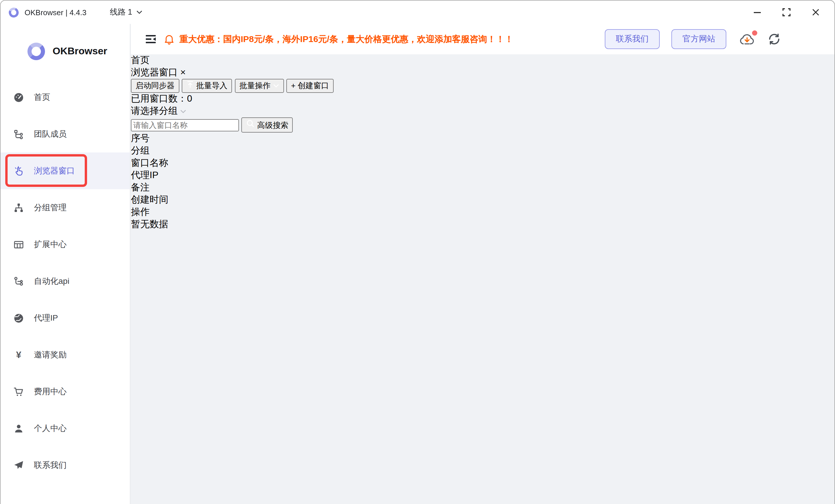  Describe the element at coordinates (483, 39) in the screenshot. I see `header-bar: 重大优惠：国内IP8元/条，海外IP16元/条，量大价格更优惠，欢迎添加客服咨询…` at that location.